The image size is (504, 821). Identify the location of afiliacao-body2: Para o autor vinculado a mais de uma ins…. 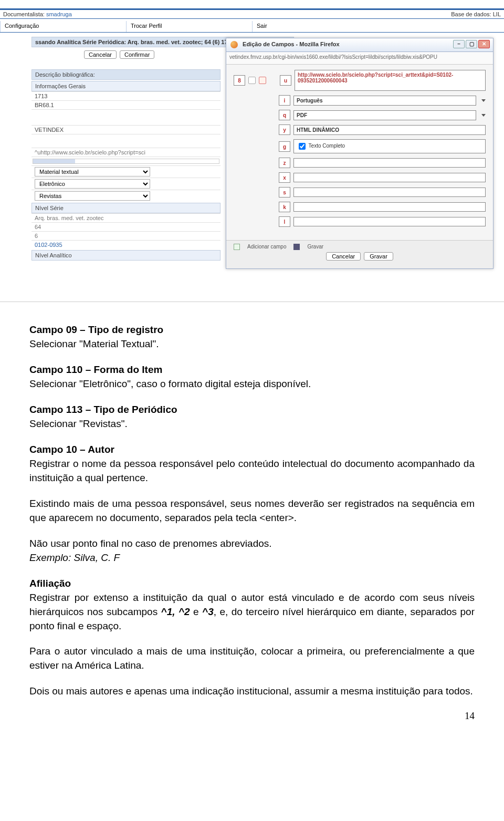
(252, 659).